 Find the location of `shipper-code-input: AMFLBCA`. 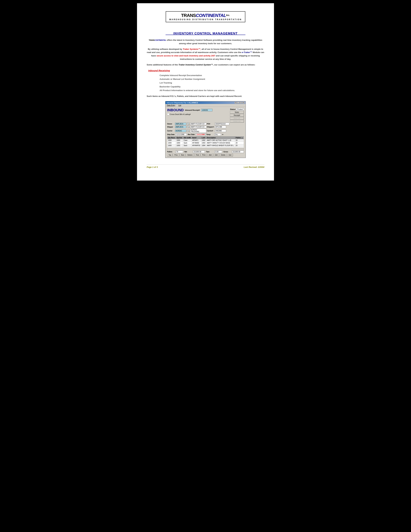

shipper-code-input: AMFLBCA is located at coordinates (181, 127).